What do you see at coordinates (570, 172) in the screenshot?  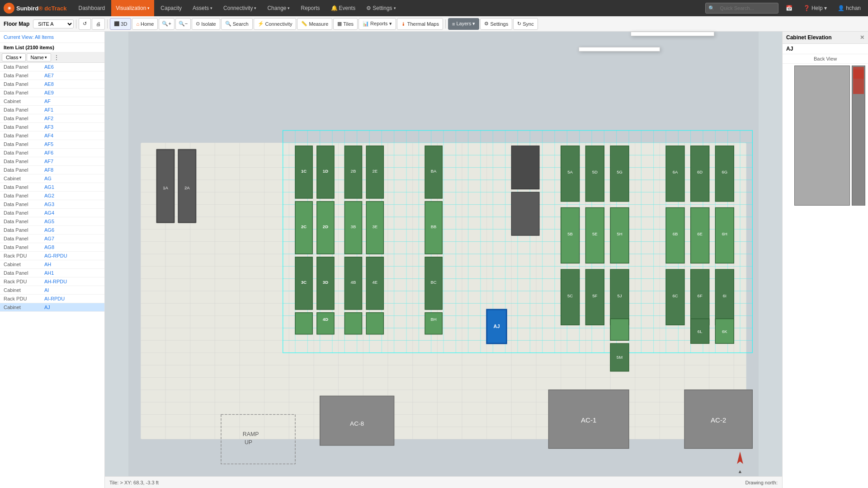 I see `svg-text: 5A` at bounding box center [570, 172].